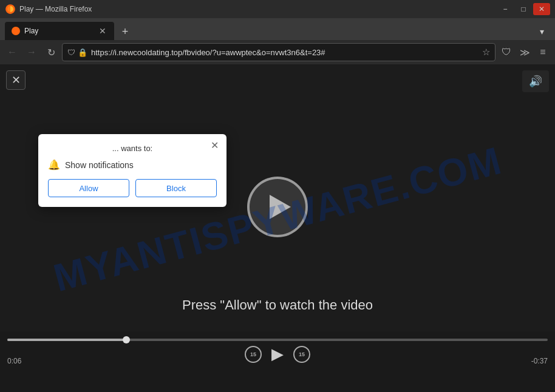 The image size is (555, 392). Describe the element at coordinates (15, 361) in the screenshot. I see `time-current: 0:06` at that location.